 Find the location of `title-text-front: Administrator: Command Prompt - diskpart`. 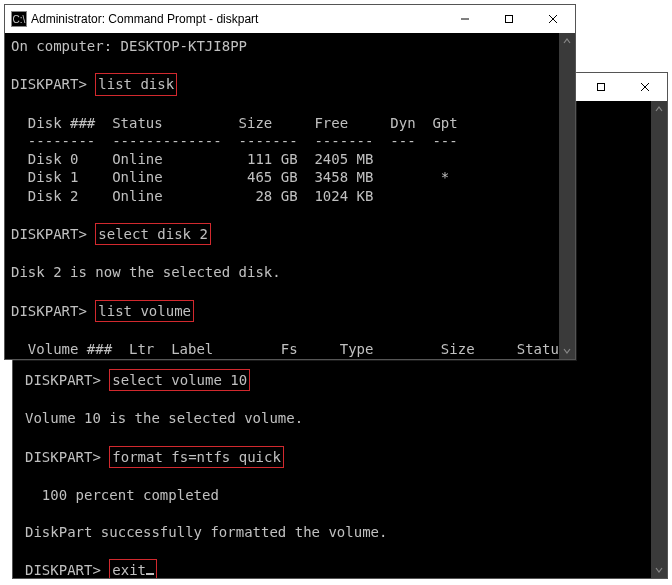

title-text-front: Administrator: Command Prompt - diskpart is located at coordinates (237, 19).